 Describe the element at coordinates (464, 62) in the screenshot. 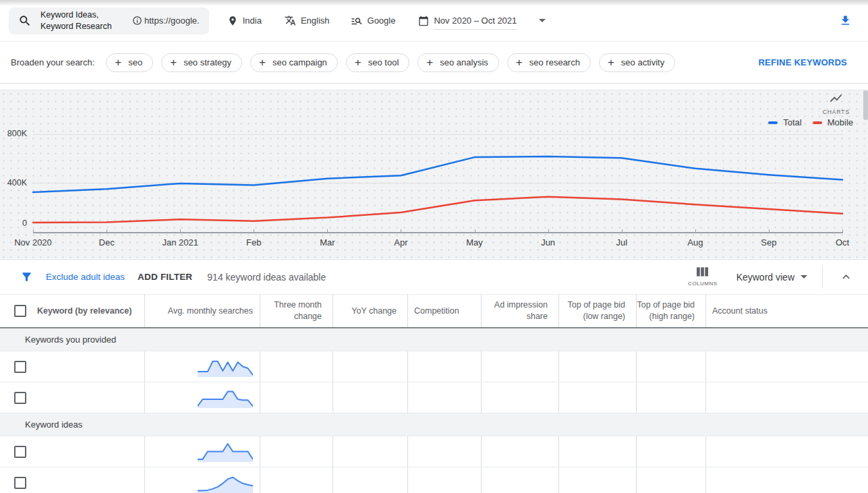

I see `chip-label: seo analysis` at that location.